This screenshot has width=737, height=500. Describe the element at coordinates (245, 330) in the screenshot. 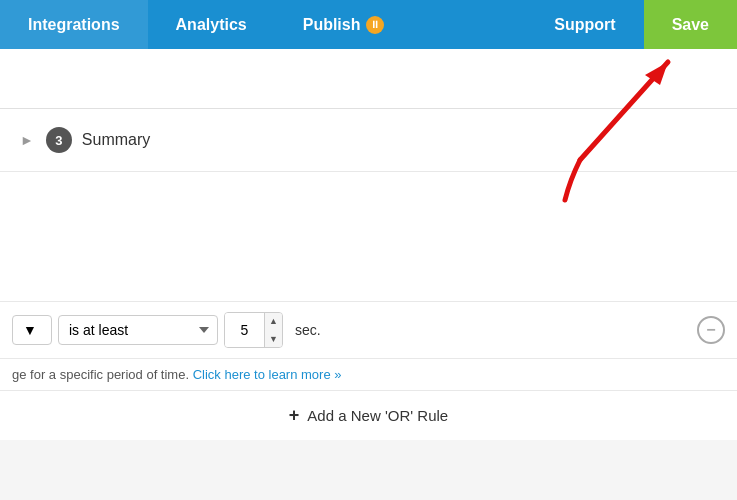

I see `value-input` at that location.